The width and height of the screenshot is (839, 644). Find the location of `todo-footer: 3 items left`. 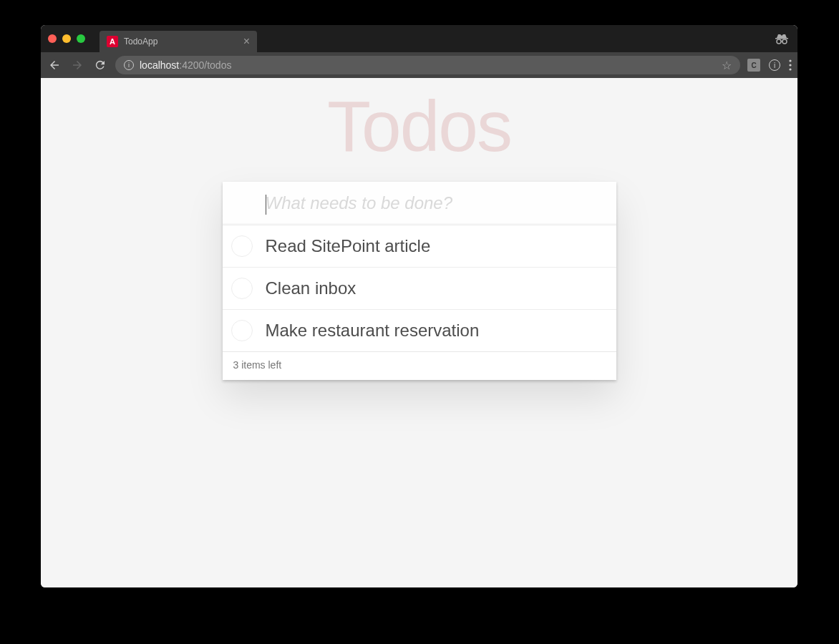

todo-footer: 3 items left is located at coordinates (420, 366).